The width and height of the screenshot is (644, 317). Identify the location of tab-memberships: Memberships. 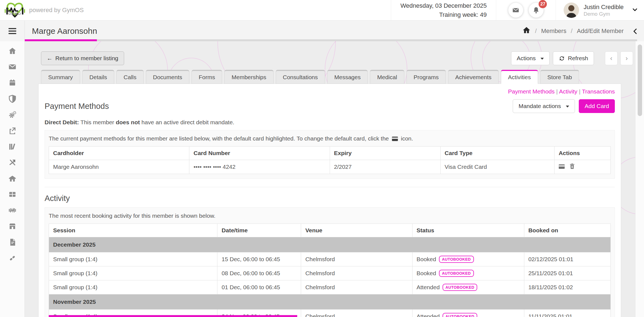
(249, 77).